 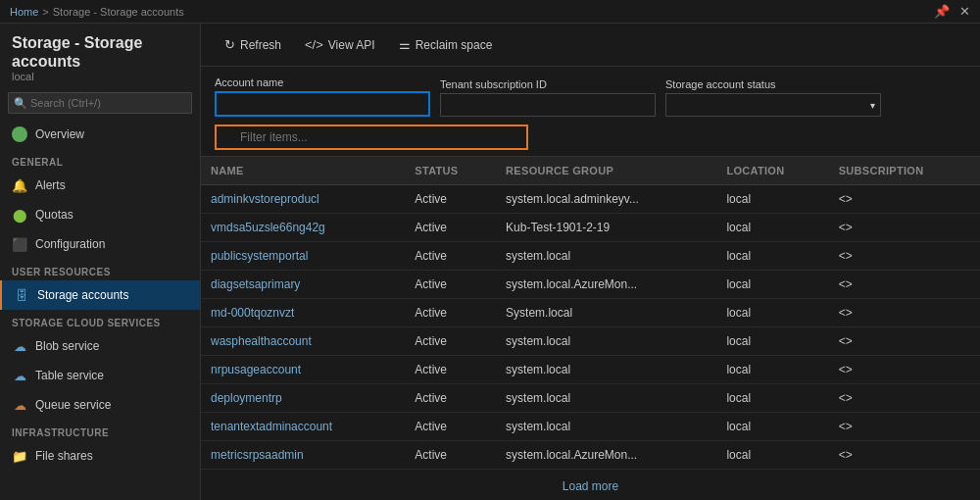 I want to click on sidebar-item-queue-service: ☁ Queue service, so click(x=100, y=405).